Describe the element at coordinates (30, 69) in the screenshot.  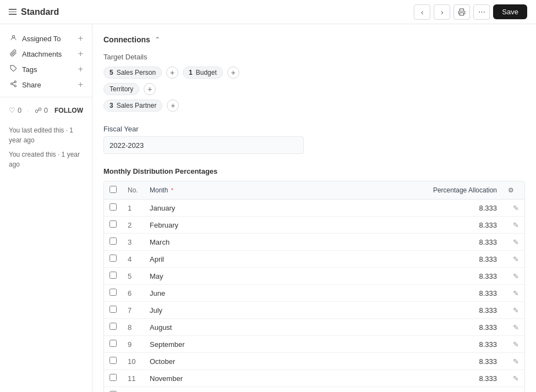
I see `tags-label: Tags` at that location.